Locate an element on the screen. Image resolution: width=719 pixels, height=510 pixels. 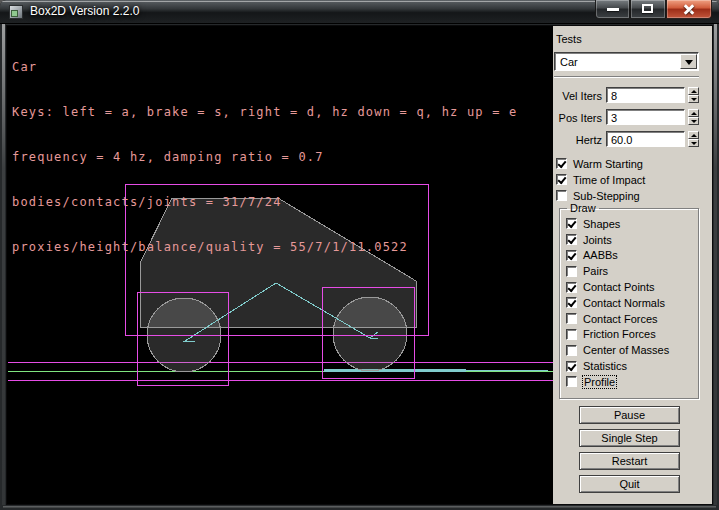
pos-iters-label: Pos Iters is located at coordinates (578, 118).